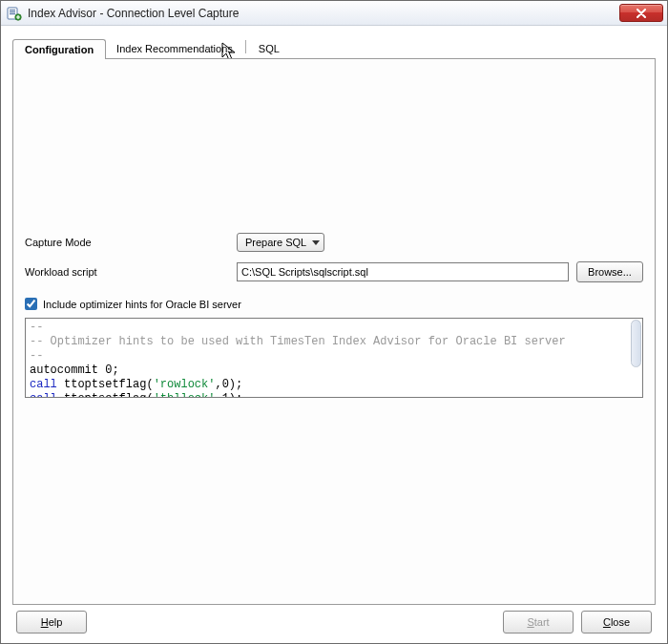 The height and width of the screenshot is (644, 668). I want to click on tab-label: Configuration, so click(59, 50).